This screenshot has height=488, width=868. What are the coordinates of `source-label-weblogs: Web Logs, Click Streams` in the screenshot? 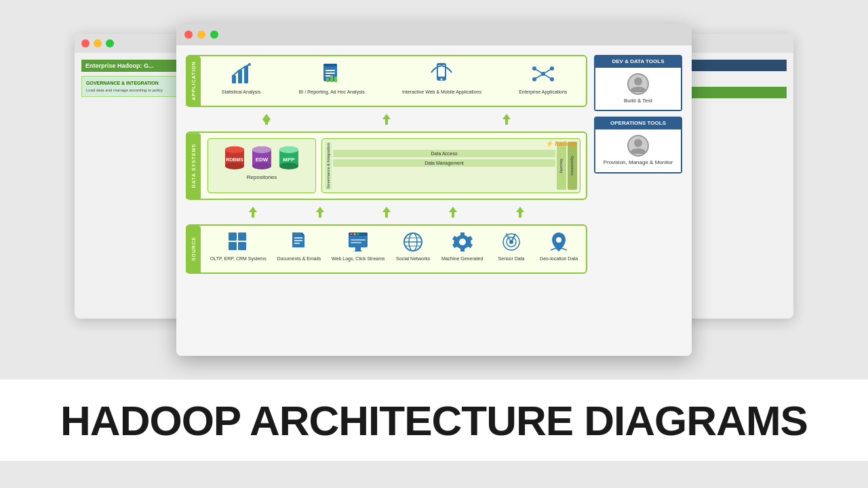 It's located at (358, 259).